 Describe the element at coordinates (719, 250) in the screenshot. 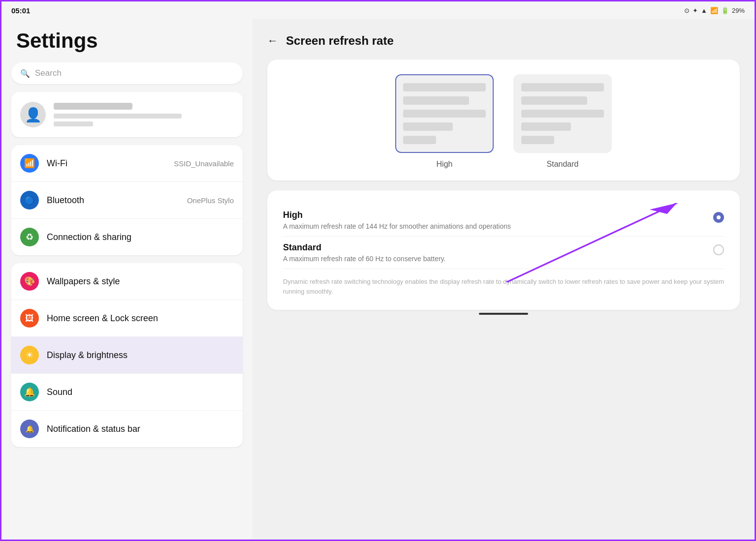

I see `radio-standard` at that location.